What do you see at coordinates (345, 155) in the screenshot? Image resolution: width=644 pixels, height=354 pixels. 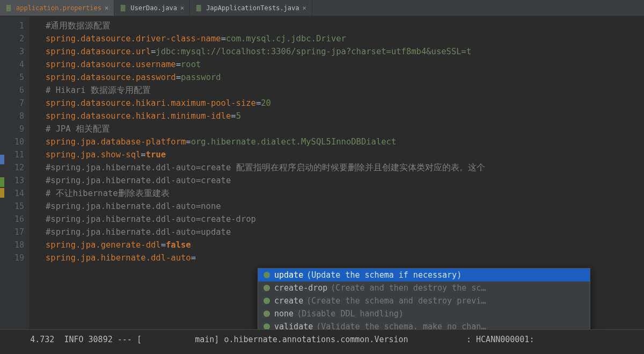 I see `code-line: spring.jpa.show-sql=true` at bounding box center [345, 155].